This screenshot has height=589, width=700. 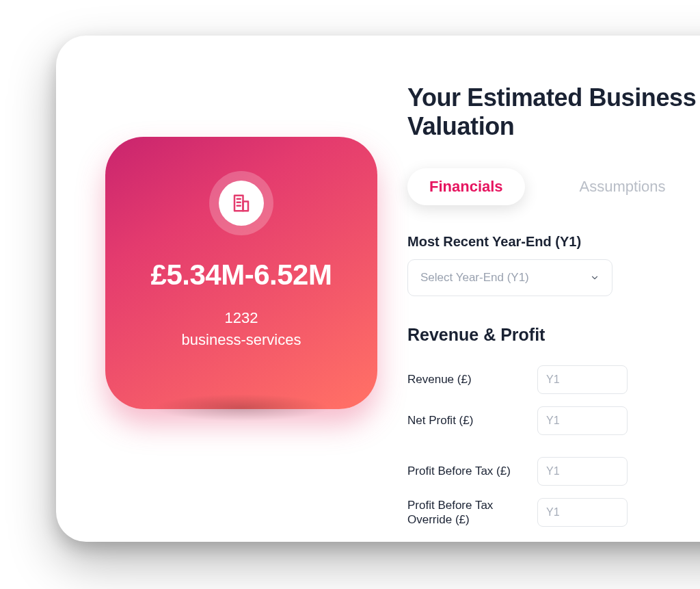 I want to click on input-net-profit-y1, so click(x=582, y=421).